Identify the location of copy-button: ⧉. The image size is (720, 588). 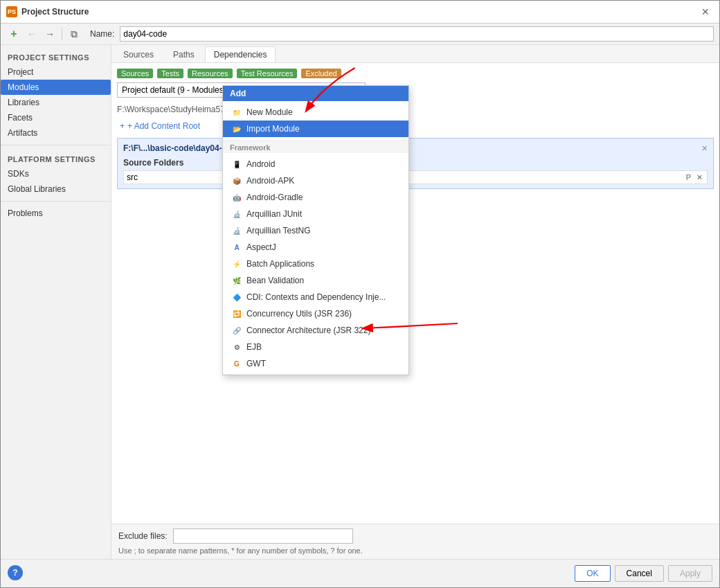
(74, 34).